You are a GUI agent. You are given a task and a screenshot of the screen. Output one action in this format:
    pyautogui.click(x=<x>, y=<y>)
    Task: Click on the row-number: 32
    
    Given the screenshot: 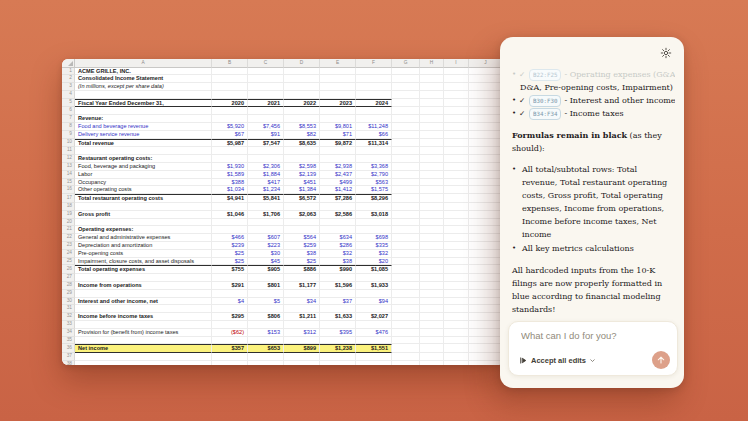 What is the action you would take?
    pyautogui.click(x=68, y=317)
    